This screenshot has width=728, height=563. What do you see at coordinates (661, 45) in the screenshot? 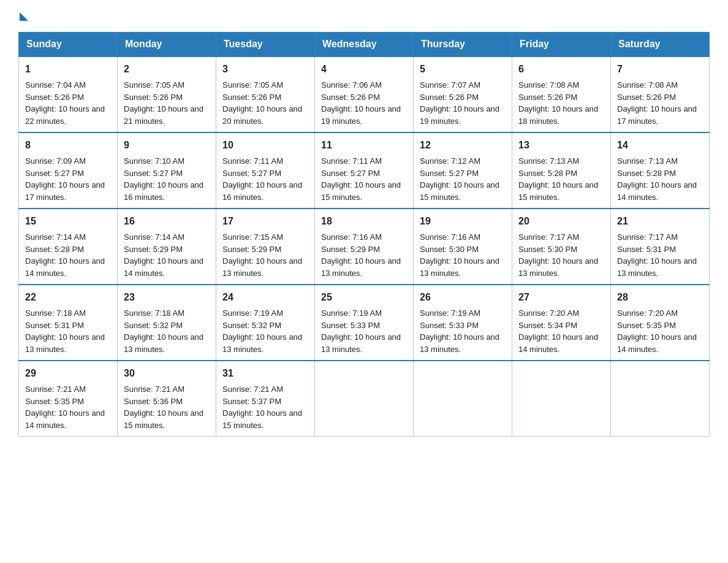
I see `col-header-saturday: Saturday` at bounding box center [661, 45].